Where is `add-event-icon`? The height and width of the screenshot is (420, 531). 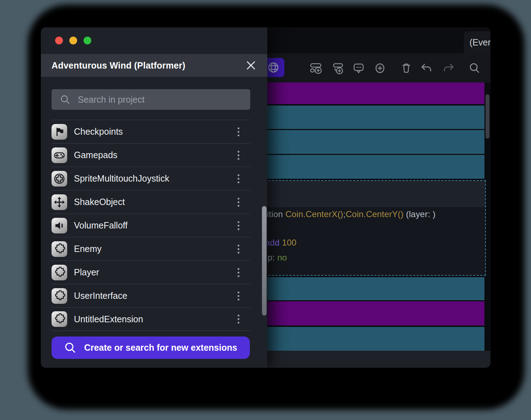
add-event-icon is located at coordinates (316, 68).